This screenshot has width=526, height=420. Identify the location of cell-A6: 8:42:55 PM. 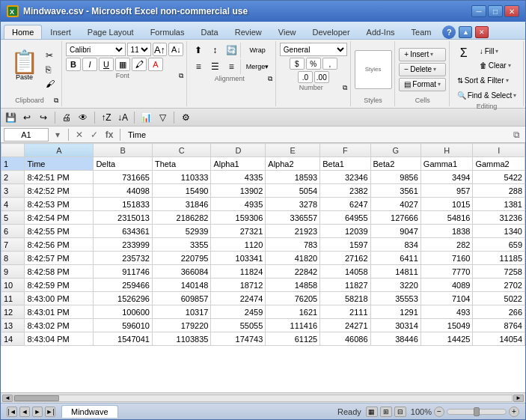
(59, 231).